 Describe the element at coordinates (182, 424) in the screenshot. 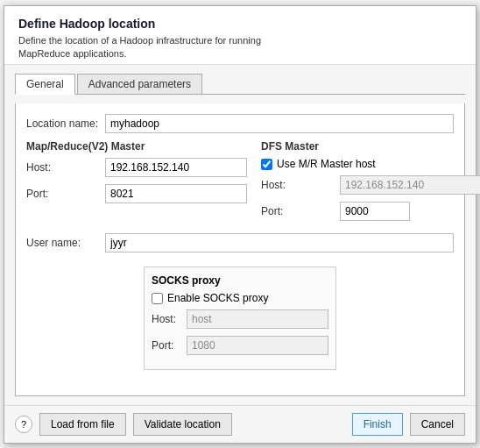

I see `validate-location-button: Validate location` at that location.